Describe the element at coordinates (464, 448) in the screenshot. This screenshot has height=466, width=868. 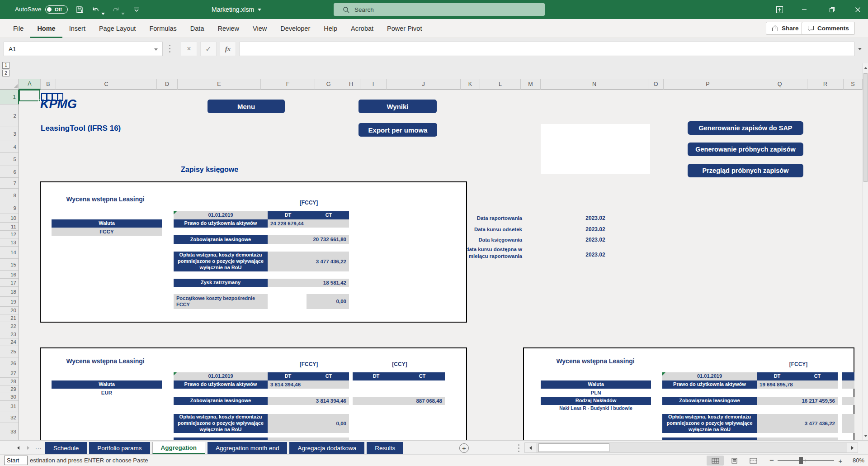
I see `add-sheet-button: +` at that location.